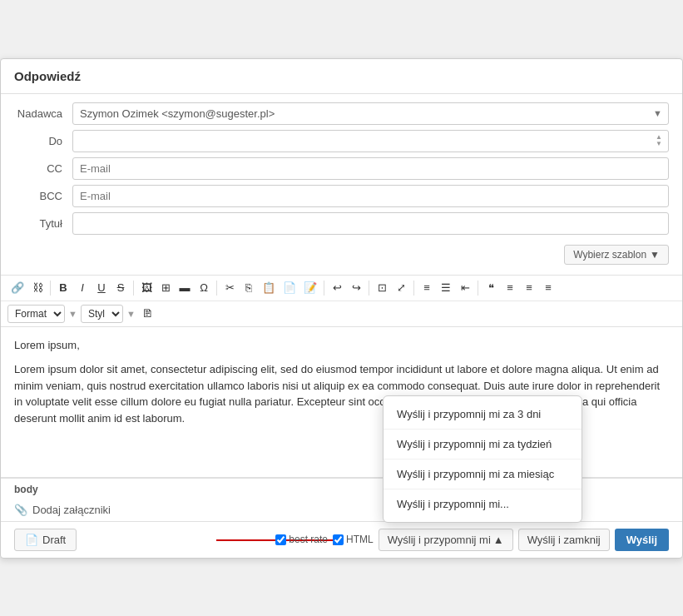 The height and width of the screenshot is (616, 683). Describe the element at coordinates (478, 288) in the screenshot. I see `toolbar-sep7` at that location.